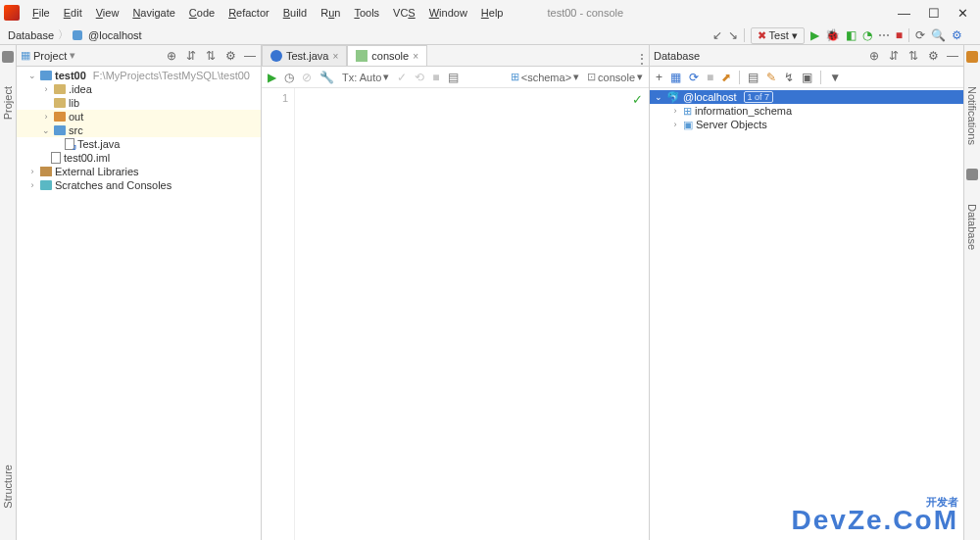  Describe the element at coordinates (717, 35) in the screenshot. I see `back-button: ↙` at that location.